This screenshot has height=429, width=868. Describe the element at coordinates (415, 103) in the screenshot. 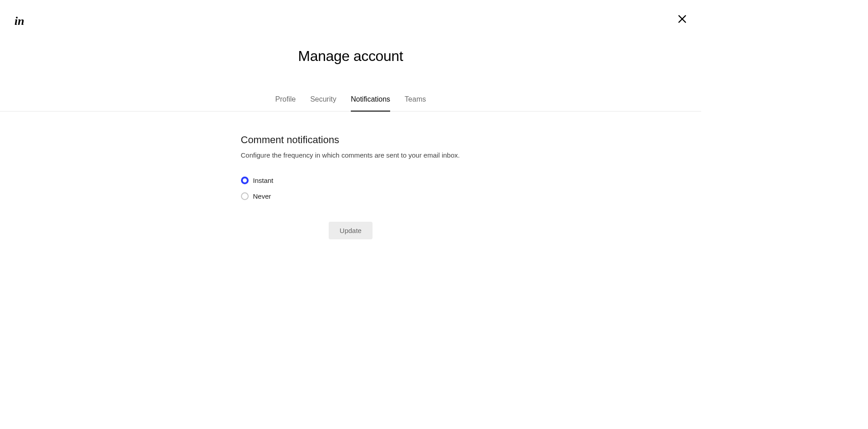

I see `tab-teams: Teams` at that location.